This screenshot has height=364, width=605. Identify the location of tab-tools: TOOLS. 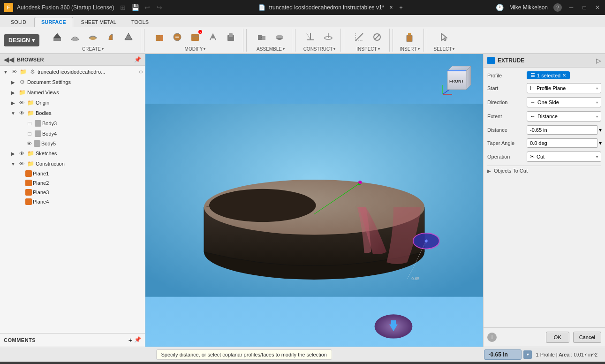
(140, 22).